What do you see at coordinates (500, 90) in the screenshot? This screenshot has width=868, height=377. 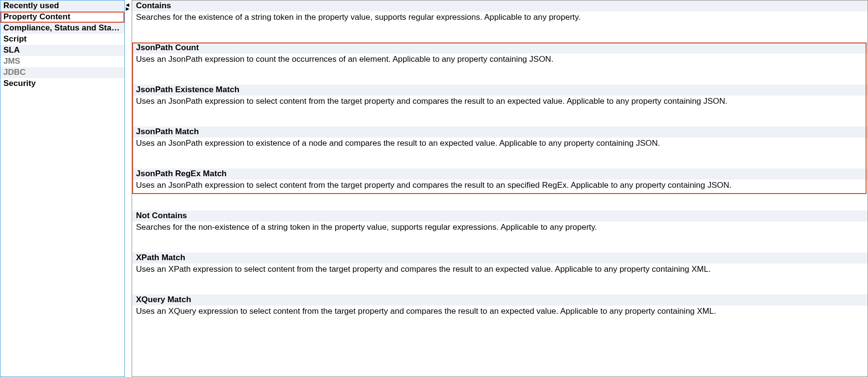 I see `assertion-entry-title: JsonPath Existence Match` at bounding box center [500, 90].